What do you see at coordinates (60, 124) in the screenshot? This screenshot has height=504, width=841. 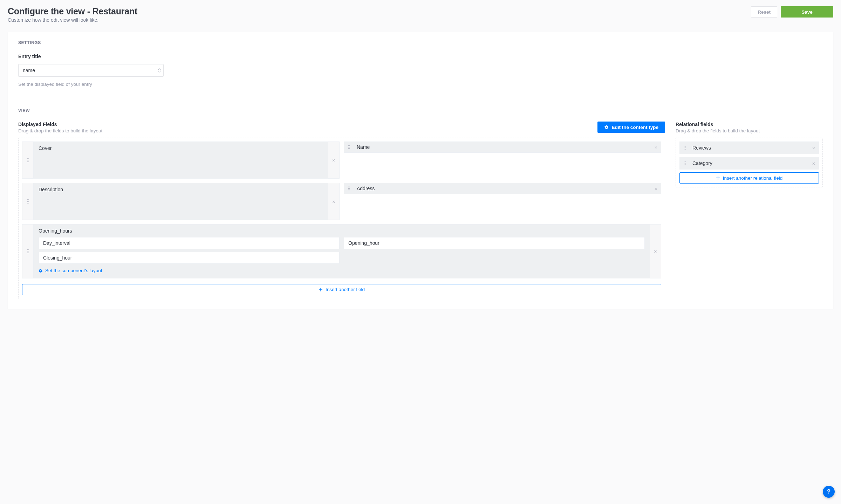 I see `displayed-fields-title: Displayed Fields` at bounding box center [60, 124].